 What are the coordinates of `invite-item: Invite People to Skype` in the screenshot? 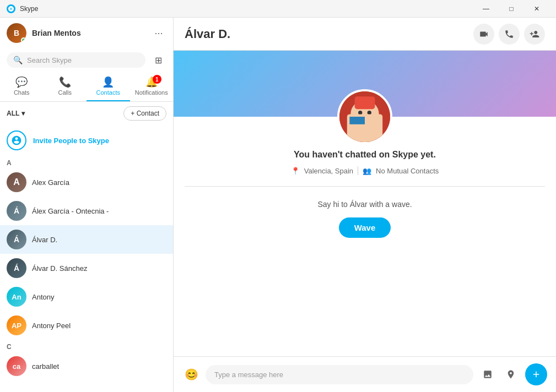 It's located at (87, 140).